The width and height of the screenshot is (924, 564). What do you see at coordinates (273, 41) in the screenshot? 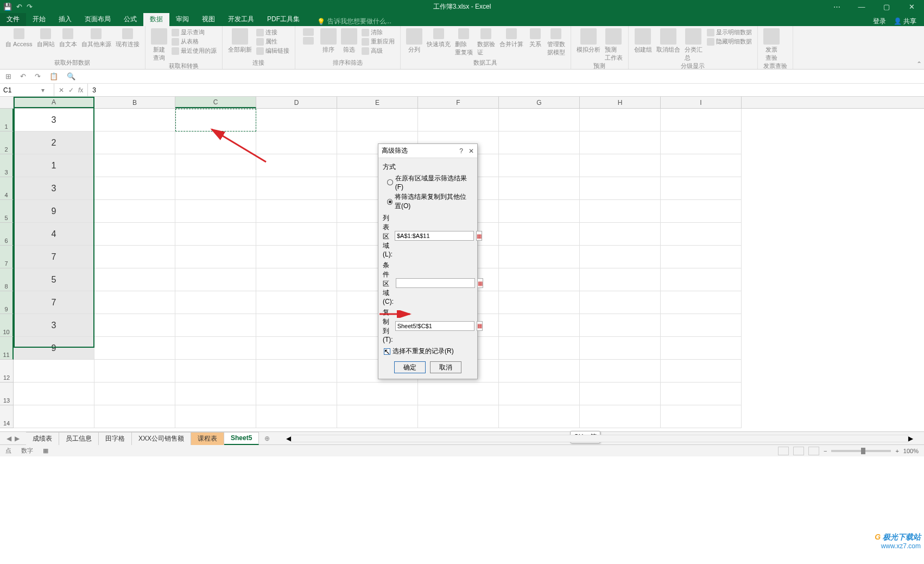
I see `properties-button: 属性` at bounding box center [273, 41].